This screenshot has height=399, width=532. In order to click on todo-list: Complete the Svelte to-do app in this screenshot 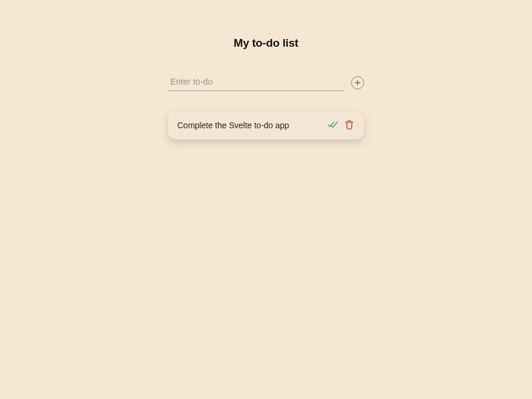, I will do `click(266, 125)`.